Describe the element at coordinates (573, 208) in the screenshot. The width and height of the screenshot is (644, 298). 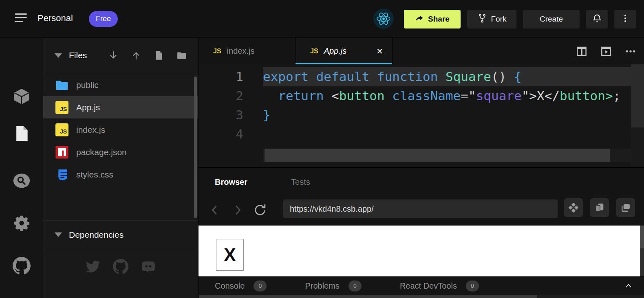
I see `diamonds-icon` at that location.